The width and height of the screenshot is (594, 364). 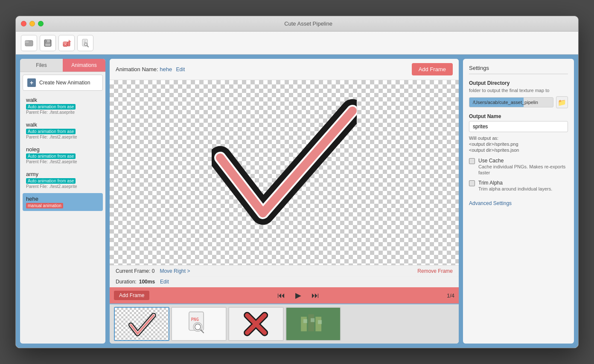 What do you see at coordinates (63, 155) in the screenshot?
I see `list-item: noleg Auto animation from ase Parent Fil…` at bounding box center [63, 155].